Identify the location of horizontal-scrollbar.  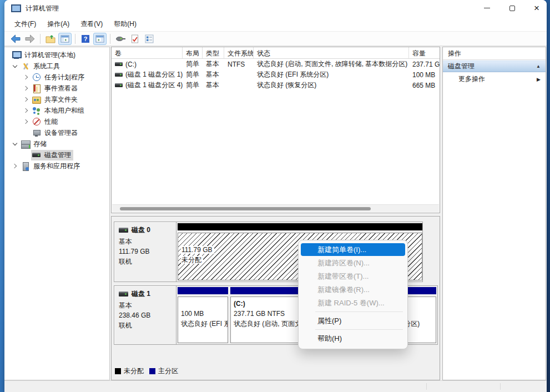
(275, 208).